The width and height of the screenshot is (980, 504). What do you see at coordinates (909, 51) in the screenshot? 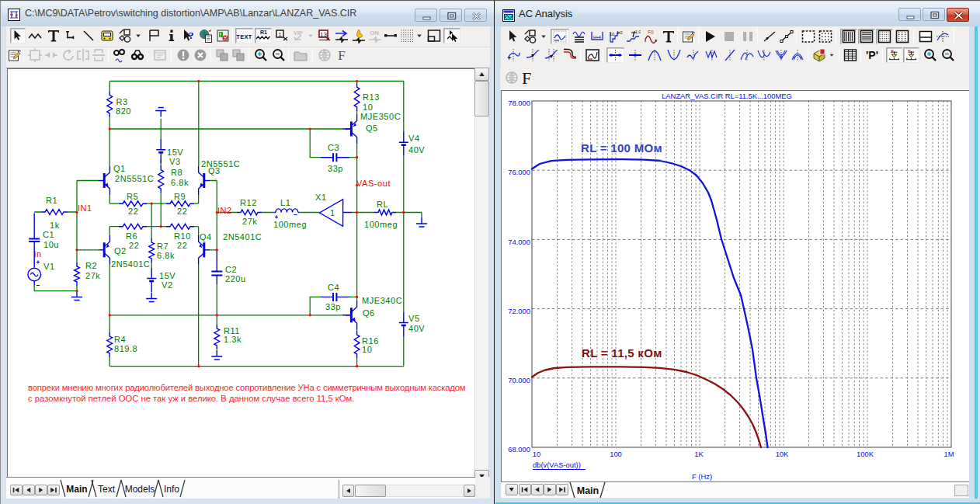
I see `svg-text: Y` at bounding box center [909, 51].